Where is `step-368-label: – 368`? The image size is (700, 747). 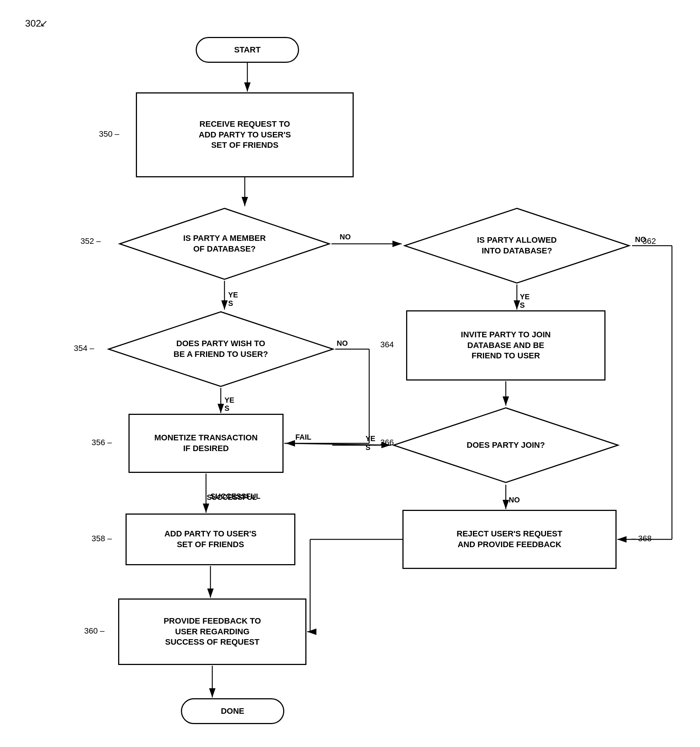
step-368-label: – 368 is located at coordinates (641, 539).